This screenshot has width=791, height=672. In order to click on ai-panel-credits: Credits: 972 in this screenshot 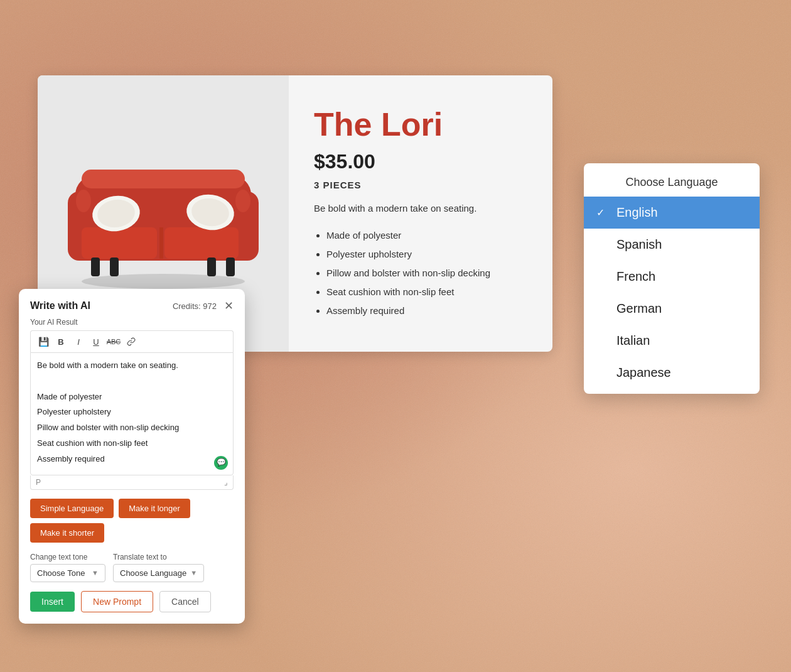, I will do `click(195, 306)`.